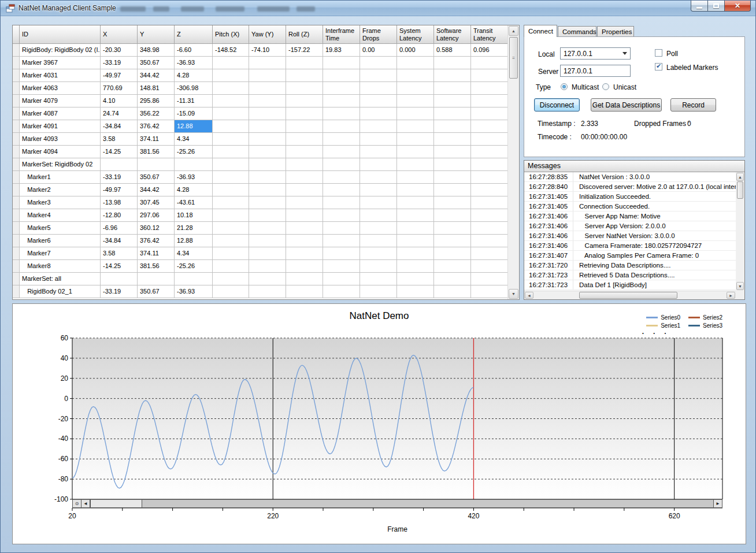 This screenshot has height=553, width=756. I want to click on messages-hscroll-thumb, so click(628, 295).